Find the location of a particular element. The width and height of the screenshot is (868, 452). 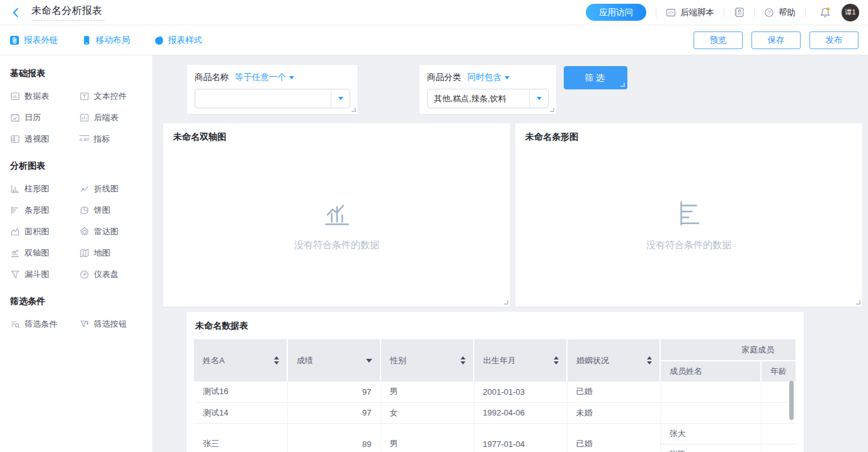

filter-operator-dropdown: 同时包含 is located at coordinates (489, 77).